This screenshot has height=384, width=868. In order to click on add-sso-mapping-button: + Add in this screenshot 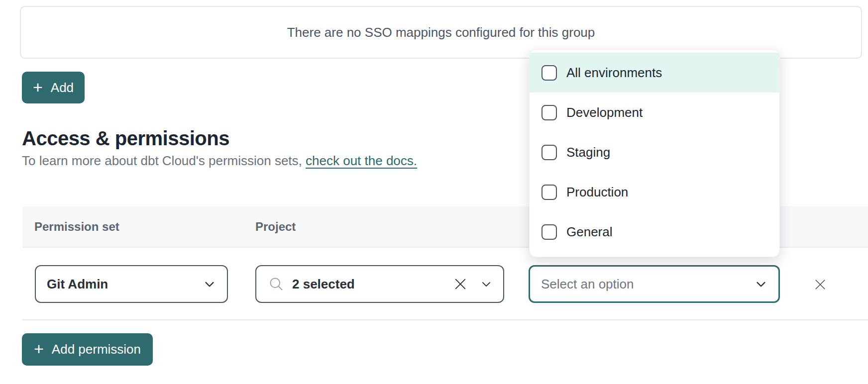, I will do `click(53, 88)`.